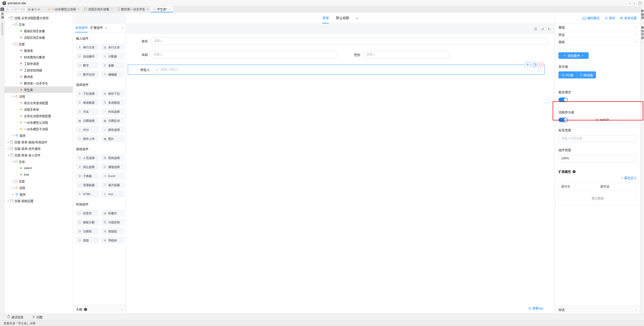  What do you see at coordinates (113, 194) in the screenshot?
I see `palette-item: V Vue` at bounding box center [113, 194].